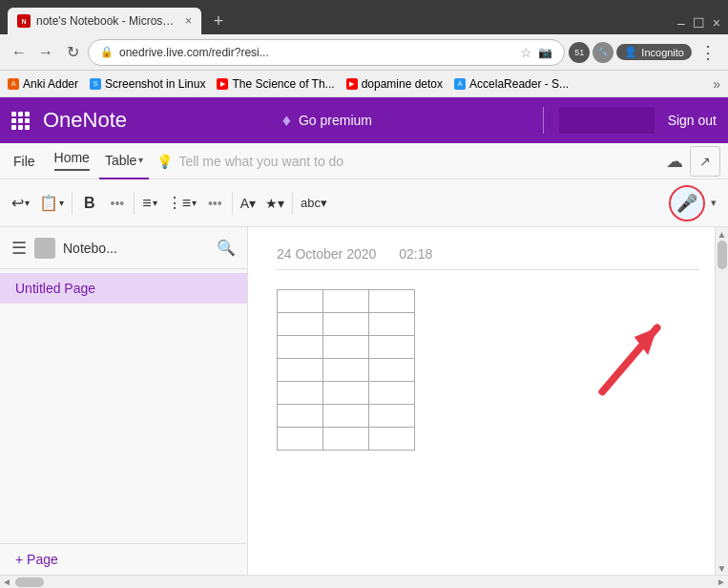  I want to click on purple-block, so click(607, 120).